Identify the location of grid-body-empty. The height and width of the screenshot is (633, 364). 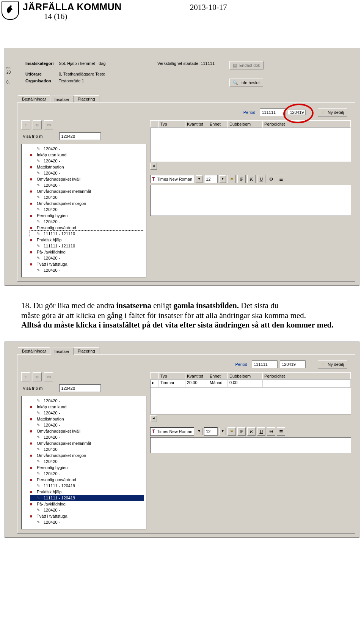
(251, 401).